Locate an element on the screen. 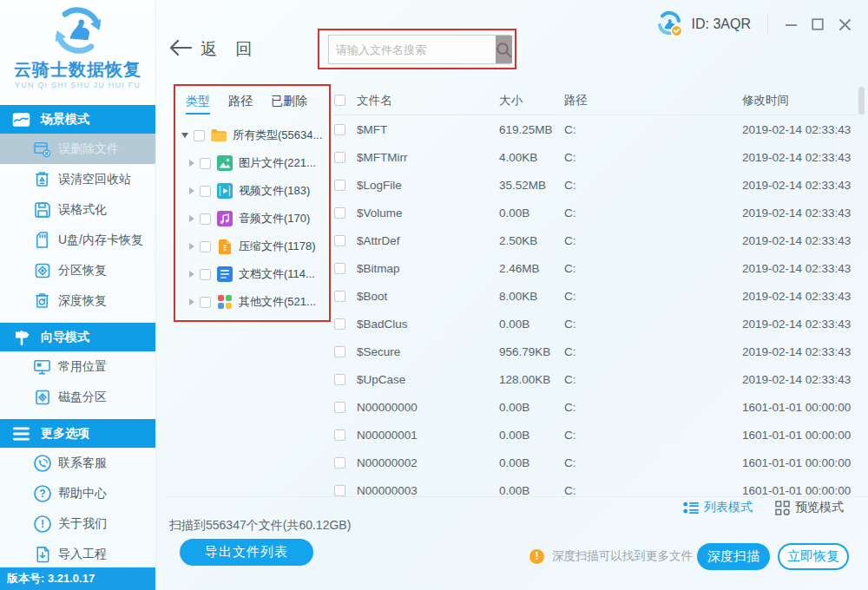 The width and height of the screenshot is (868, 590). table-row: $MFTMirr 4.00KB C: 2019-02-14 02:33:43 is located at coordinates (595, 157).